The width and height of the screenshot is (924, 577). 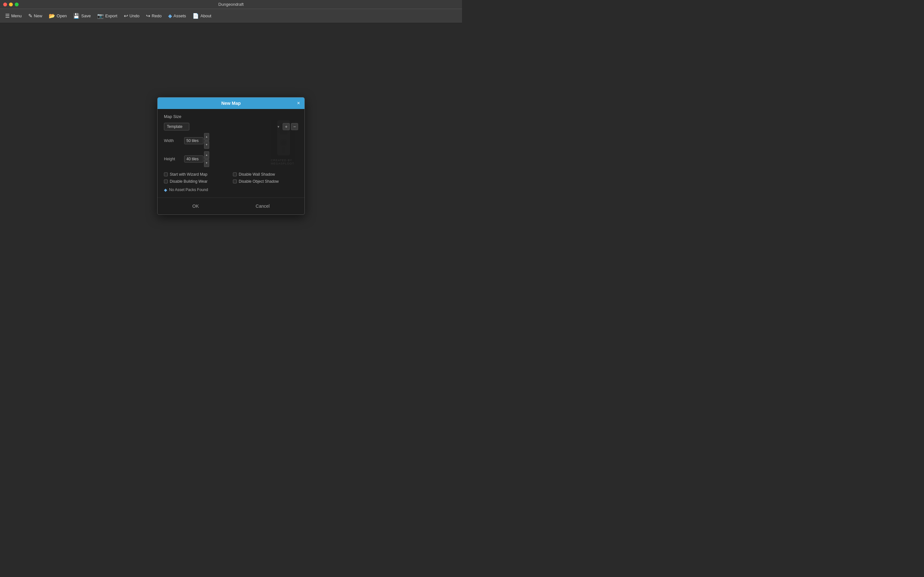 What do you see at coordinates (207, 163) in the screenshot?
I see `height-decrement: ▼` at bounding box center [207, 163].